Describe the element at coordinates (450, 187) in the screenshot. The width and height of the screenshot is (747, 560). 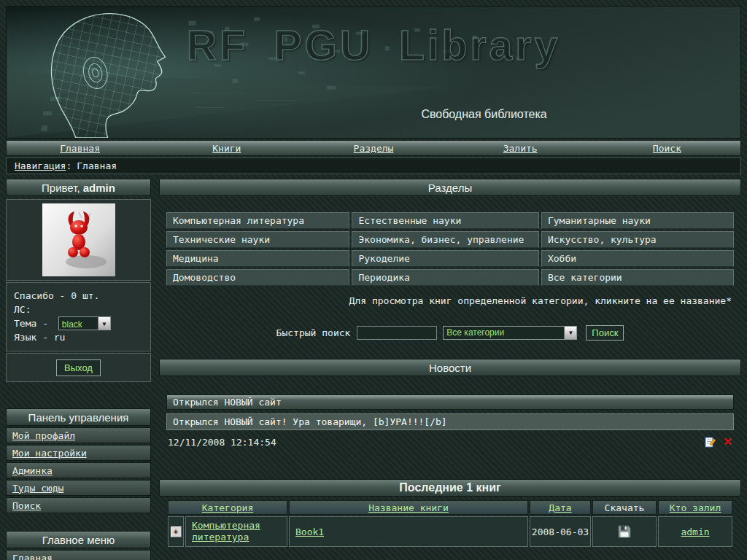
I see `categories-section-title: Разделы` at that location.